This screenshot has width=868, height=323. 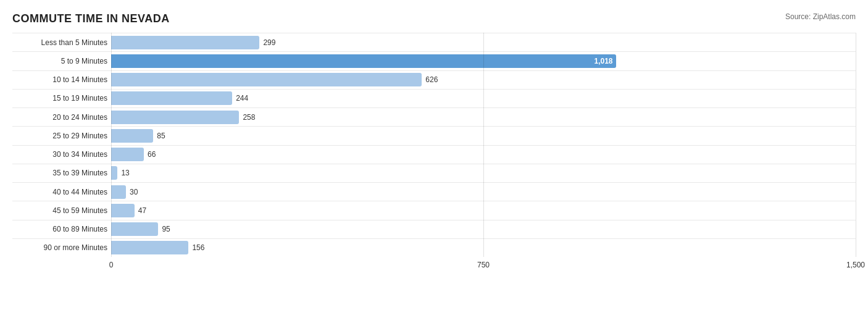 I want to click on bar-label: 35 to 39 Minutes, so click(x=62, y=173).